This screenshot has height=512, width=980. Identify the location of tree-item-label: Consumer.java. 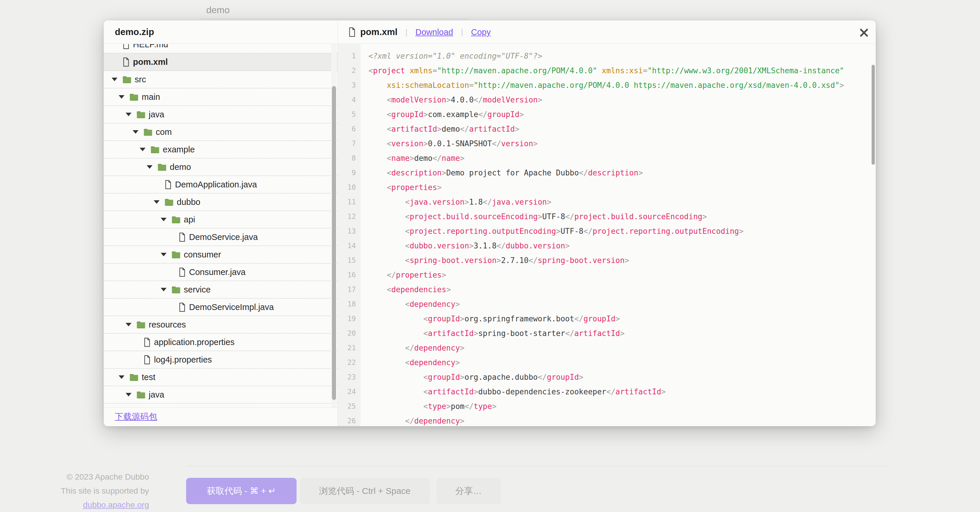
(217, 272).